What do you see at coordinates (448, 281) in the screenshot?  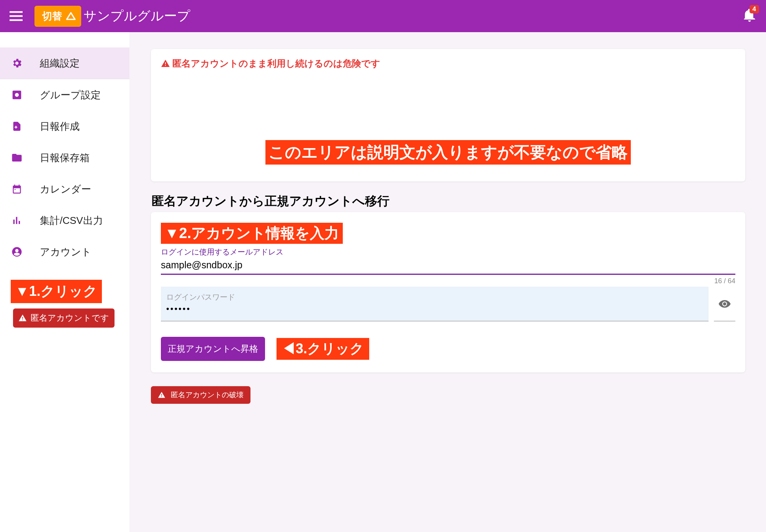 I see `email-counter: 16 / 64` at bounding box center [448, 281].